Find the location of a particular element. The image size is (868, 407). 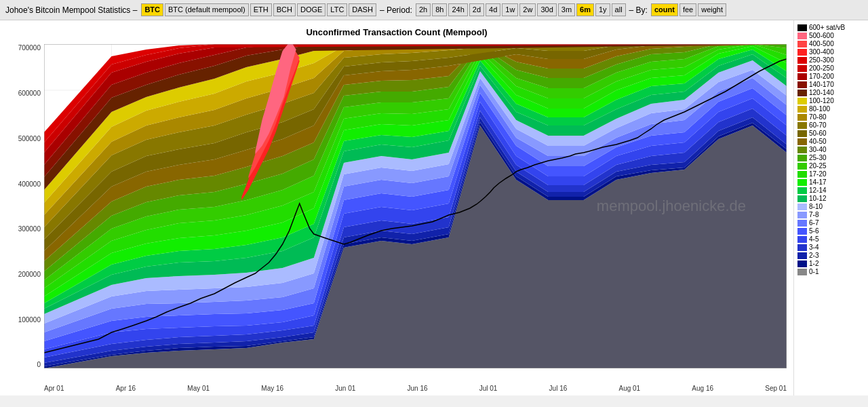

coin-dash: DASH is located at coordinates (362, 9).